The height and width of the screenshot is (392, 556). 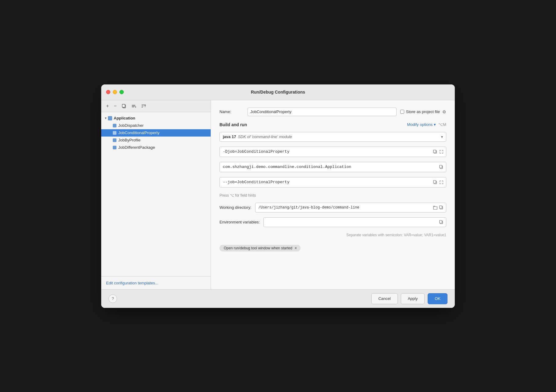 I want to click on add-config-button: +, so click(x=107, y=106).